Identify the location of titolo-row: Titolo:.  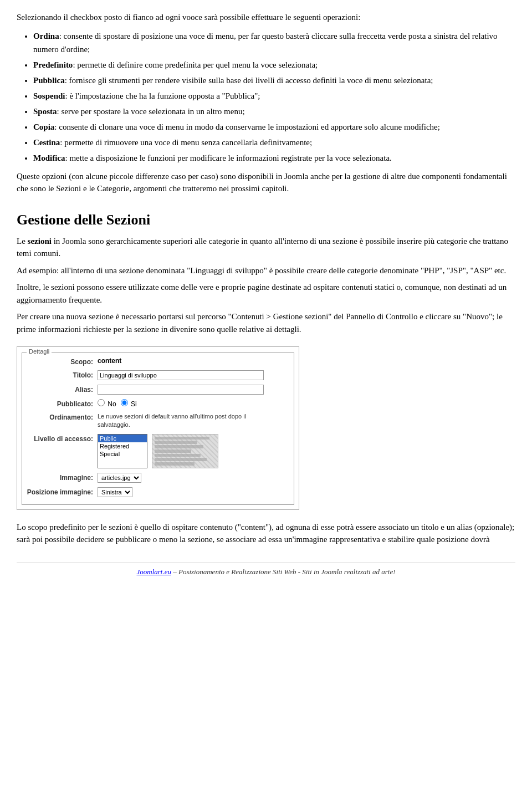
(158, 375).